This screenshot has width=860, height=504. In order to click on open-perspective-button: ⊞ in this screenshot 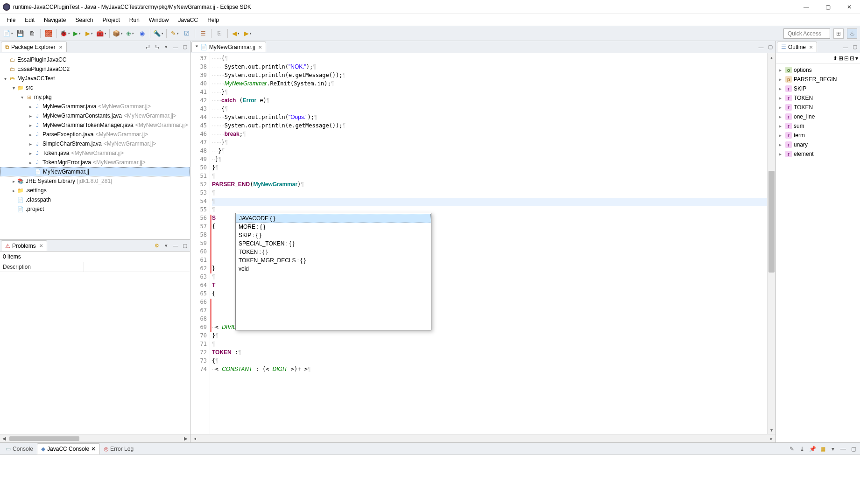, I will do `click(839, 34)`.